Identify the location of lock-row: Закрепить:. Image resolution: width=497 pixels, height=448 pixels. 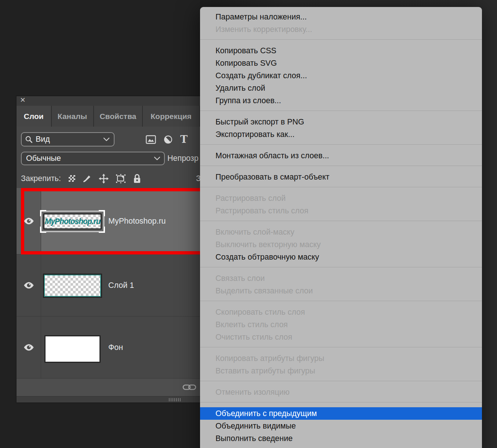
(81, 178).